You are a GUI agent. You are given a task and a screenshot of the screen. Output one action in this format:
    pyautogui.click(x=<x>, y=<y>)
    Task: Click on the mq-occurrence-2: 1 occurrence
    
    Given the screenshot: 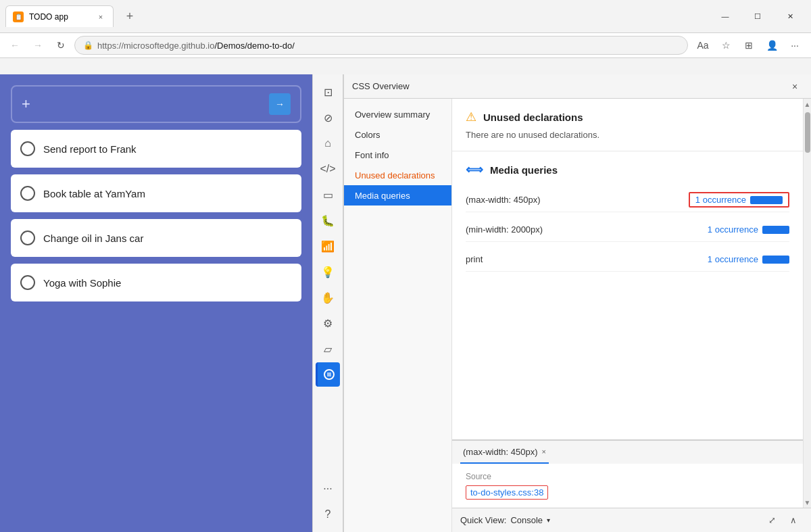 What is the action you would take?
    pyautogui.click(x=733, y=260)
    